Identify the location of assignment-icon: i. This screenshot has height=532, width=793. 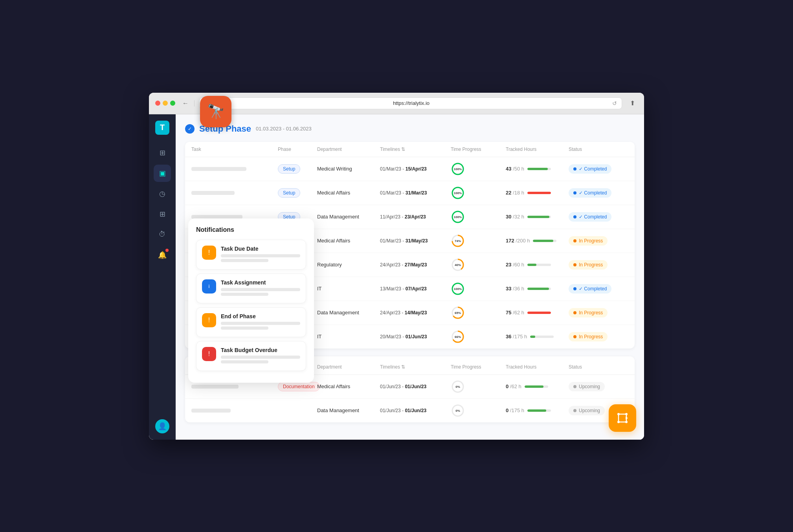
(209, 286).